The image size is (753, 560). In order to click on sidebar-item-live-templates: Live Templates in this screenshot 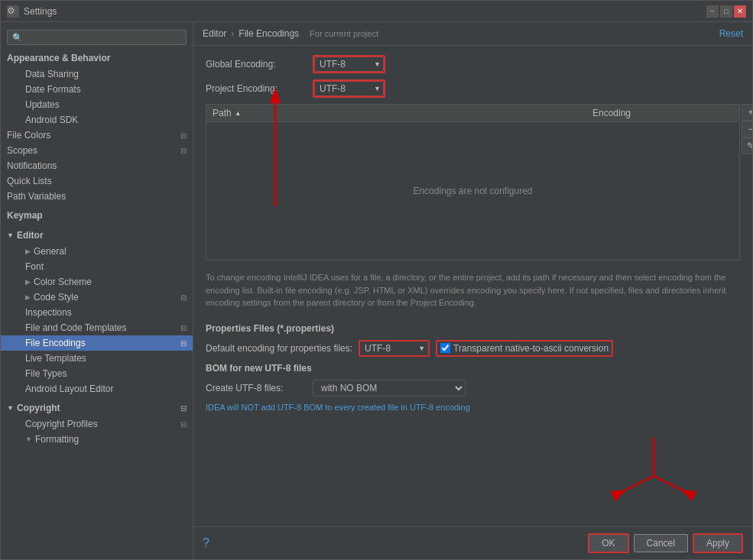, I will do `click(96, 358)`.